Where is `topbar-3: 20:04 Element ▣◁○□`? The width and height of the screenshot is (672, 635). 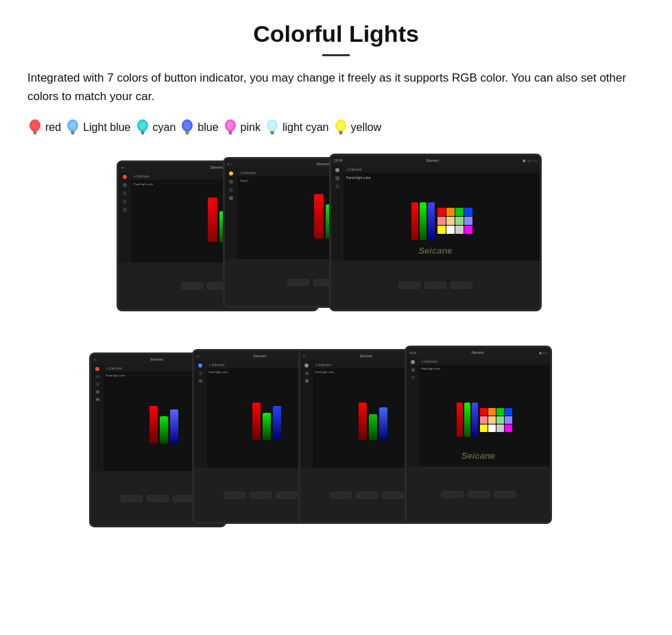 topbar-3: 20:04 Element ▣◁○□ is located at coordinates (435, 160).